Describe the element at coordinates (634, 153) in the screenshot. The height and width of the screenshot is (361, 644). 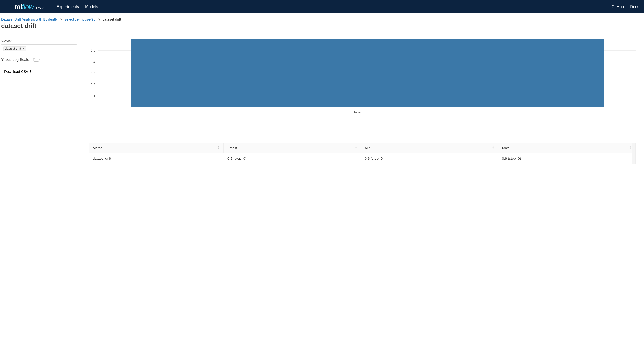
I see `scrollbar` at that location.